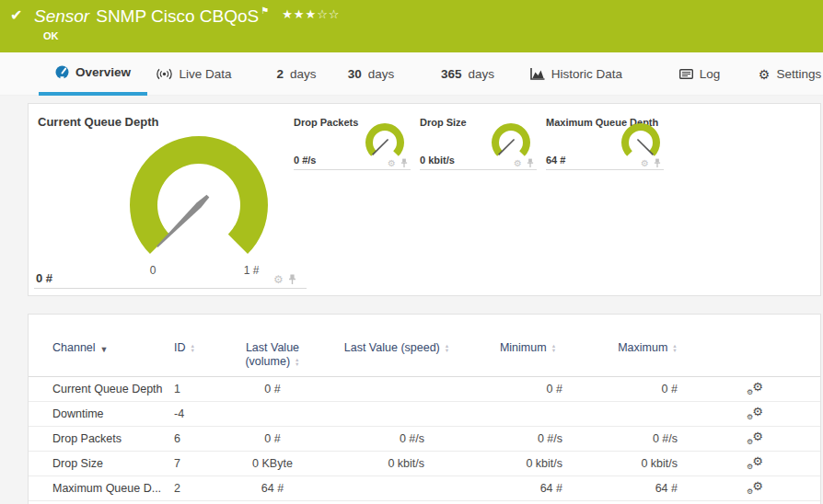 This screenshot has height=504, width=823. What do you see at coordinates (272, 464) in the screenshot?
I see `cell-last-value-volume: 0 KByte` at bounding box center [272, 464].